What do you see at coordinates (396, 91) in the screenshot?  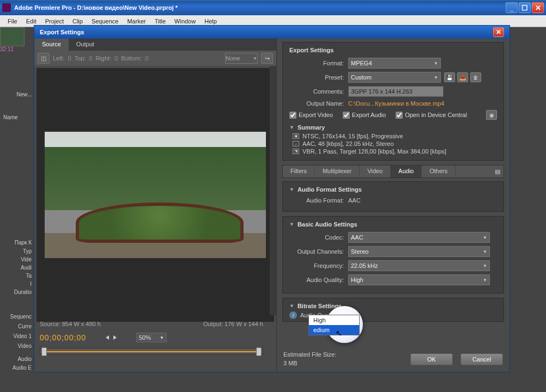 I see `comments-input` at bounding box center [396, 91].